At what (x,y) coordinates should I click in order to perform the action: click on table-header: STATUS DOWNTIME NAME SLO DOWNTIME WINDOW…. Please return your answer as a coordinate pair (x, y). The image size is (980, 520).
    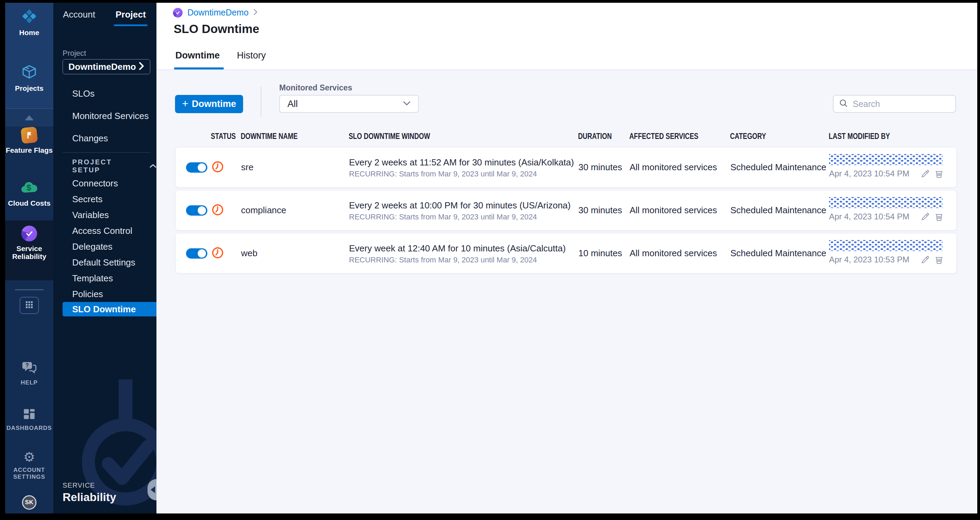
    Looking at the image, I should click on (566, 136).